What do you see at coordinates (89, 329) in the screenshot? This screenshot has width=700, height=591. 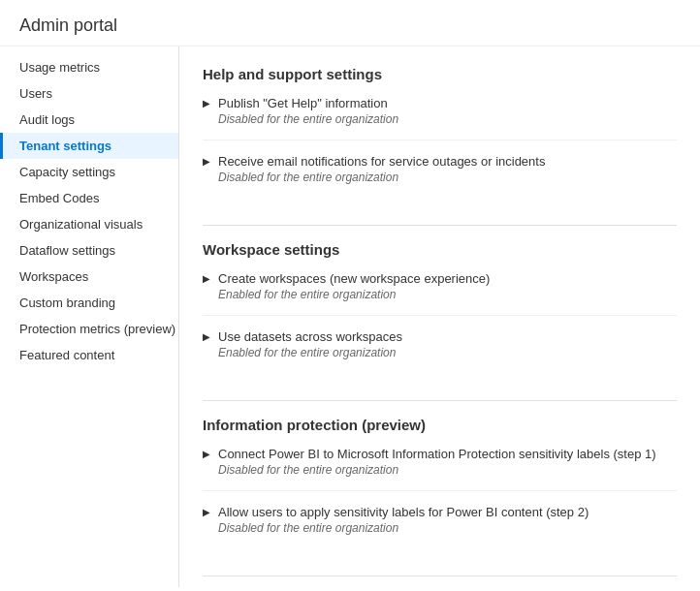 I see `sidebar-item-protection-metrics: Protection metrics (preview)` at bounding box center [89, 329].